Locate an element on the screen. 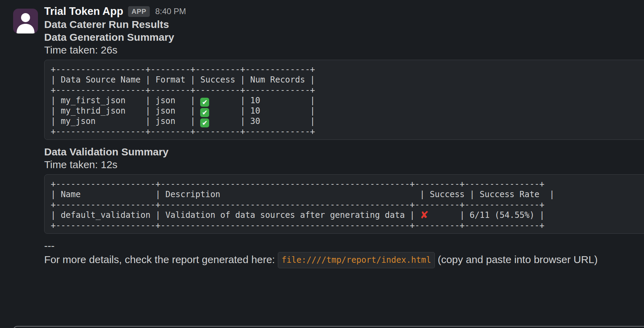  app-badge: APP is located at coordinates (139, 12).